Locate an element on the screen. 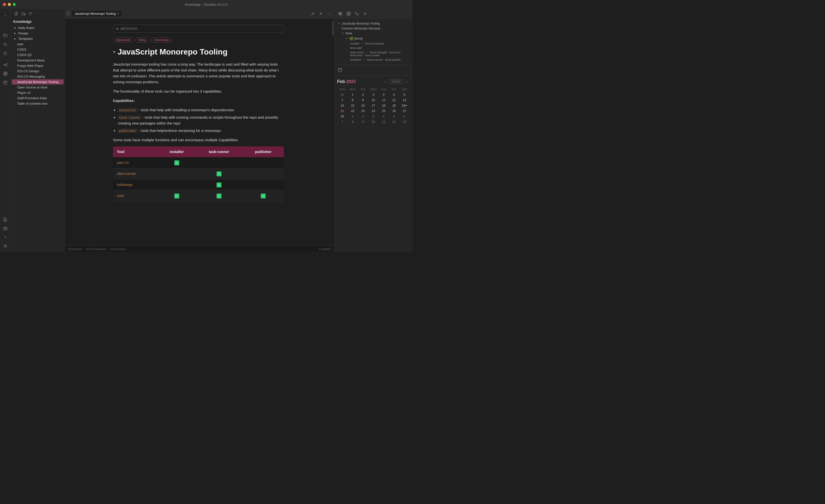 The height and width of the screenshot is (504, 825). more-options-button: ⋯ is located at coordinates (328, 14).